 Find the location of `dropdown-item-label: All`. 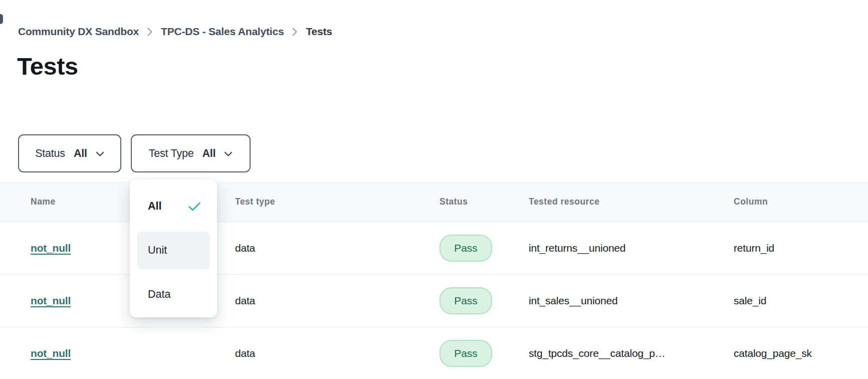

dropdown-item-label: All is located at coordinates (154, 207).